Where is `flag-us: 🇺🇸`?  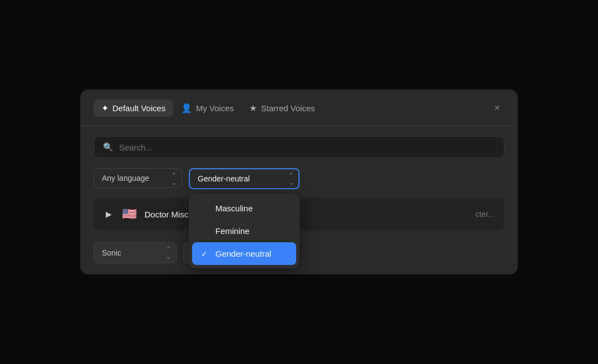 flag-us: 🇺🇸 is located at coordinates (130, 214).